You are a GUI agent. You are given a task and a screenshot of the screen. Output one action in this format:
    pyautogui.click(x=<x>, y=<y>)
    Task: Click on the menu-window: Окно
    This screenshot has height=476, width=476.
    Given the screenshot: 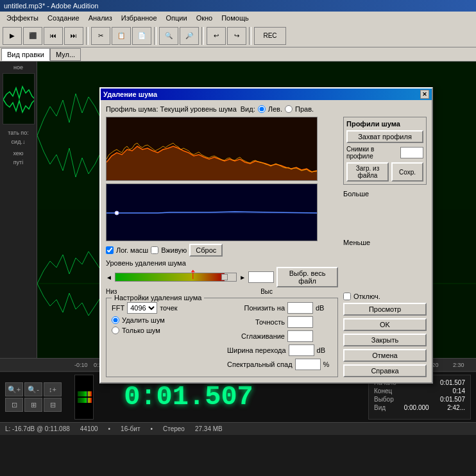 What is the action you would take?
    pyautogui.click(x=205, y=18)
    